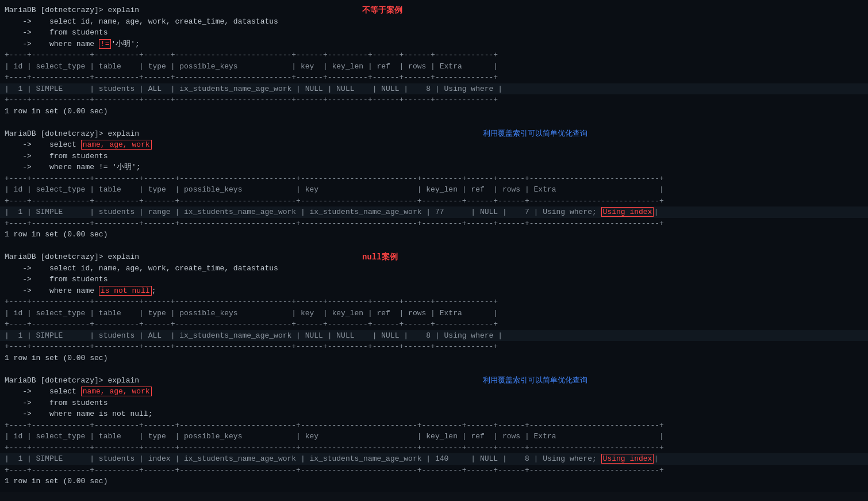 This screenshot has width=868, height=501. I want to click on prompt-line-3-1: MariaDB [dotnetcrazy]> explain, so click(434, 257).